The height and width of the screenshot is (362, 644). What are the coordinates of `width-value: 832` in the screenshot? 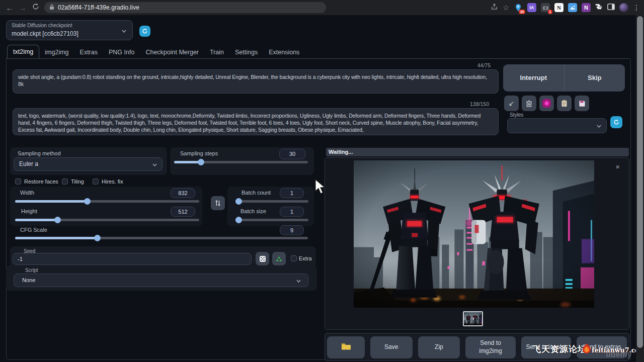 It's located at (183, 193).